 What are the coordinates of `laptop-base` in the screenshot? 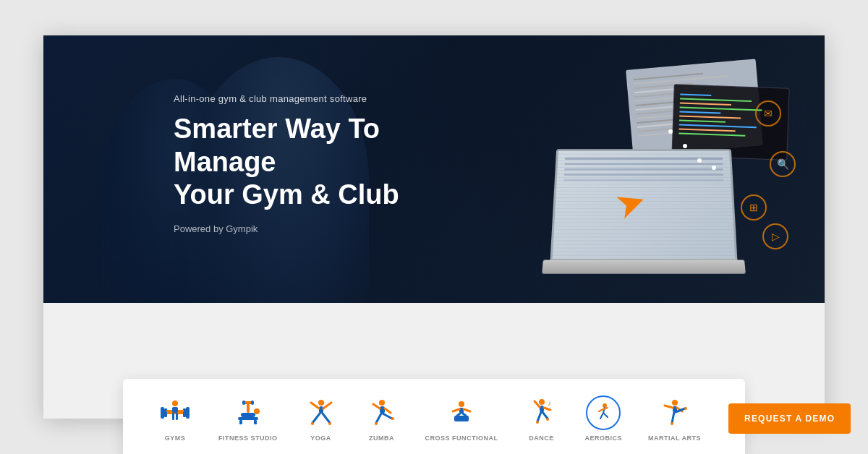 It's located at (644, 266).